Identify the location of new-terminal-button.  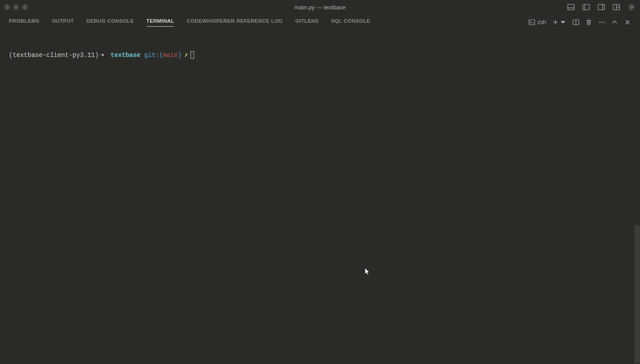
(559, 22).